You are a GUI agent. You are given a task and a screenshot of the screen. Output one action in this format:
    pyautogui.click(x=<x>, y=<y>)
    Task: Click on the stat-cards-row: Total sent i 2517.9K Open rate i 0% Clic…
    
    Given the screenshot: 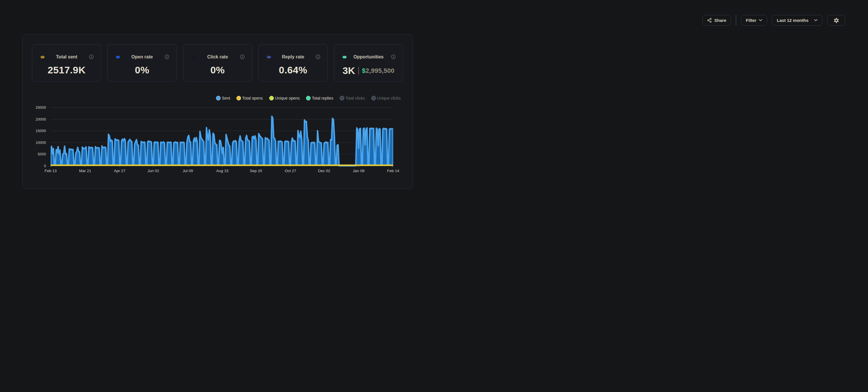 What is the action you would take?
    pyautogui.click(x=218, y=63)
    